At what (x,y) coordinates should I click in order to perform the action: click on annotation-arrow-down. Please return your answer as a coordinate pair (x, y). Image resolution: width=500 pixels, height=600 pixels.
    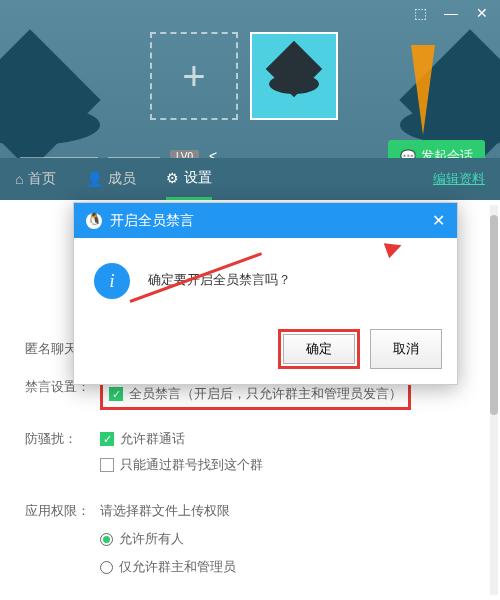
    Looking at the image, I should click on (423, 90).